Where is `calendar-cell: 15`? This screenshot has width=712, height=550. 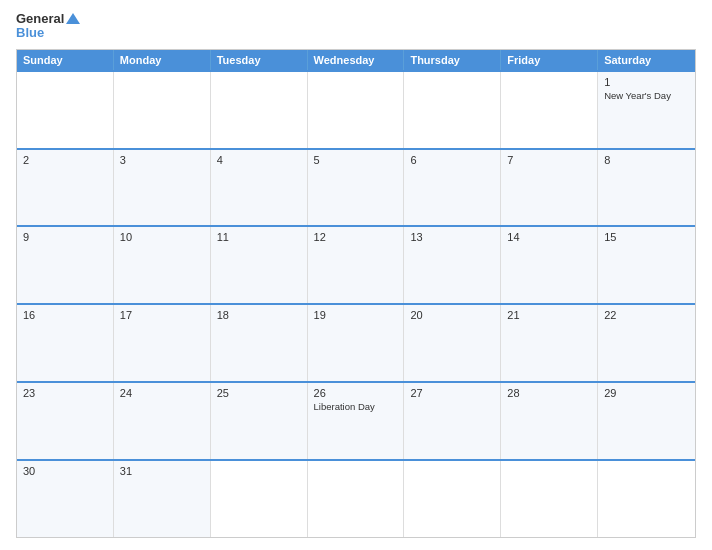
calendar-cell: 15 is located at coordinates (646, 265).